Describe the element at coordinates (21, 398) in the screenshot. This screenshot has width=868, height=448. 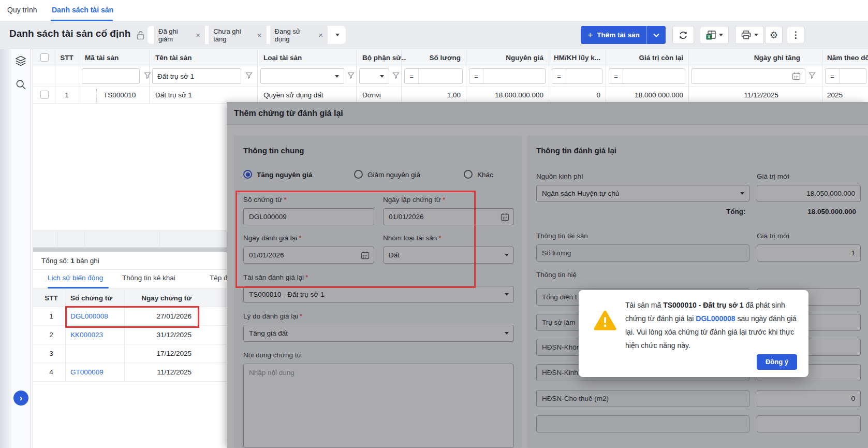
I see `expand-panel-button: ›` at that location.